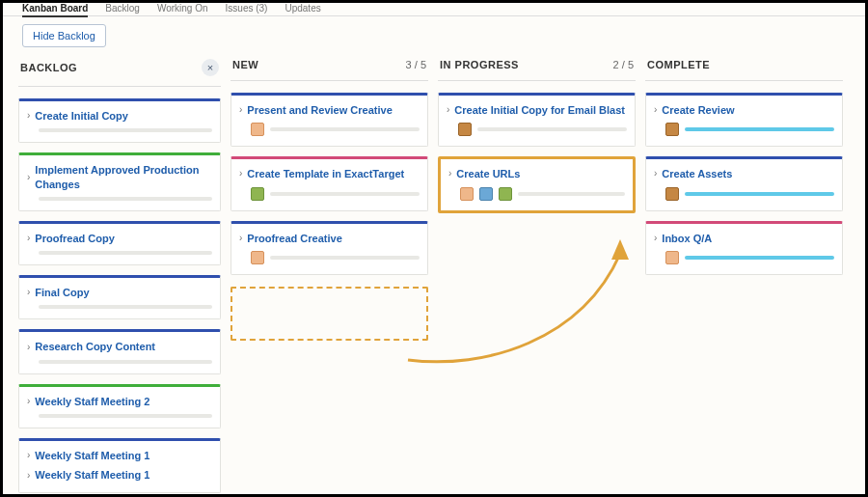 The height and width of the screenshot is (497, 868). Describe the element at coordinates (745, 68) in the screenshot. I see `column-header: COMPLETE` at that location.